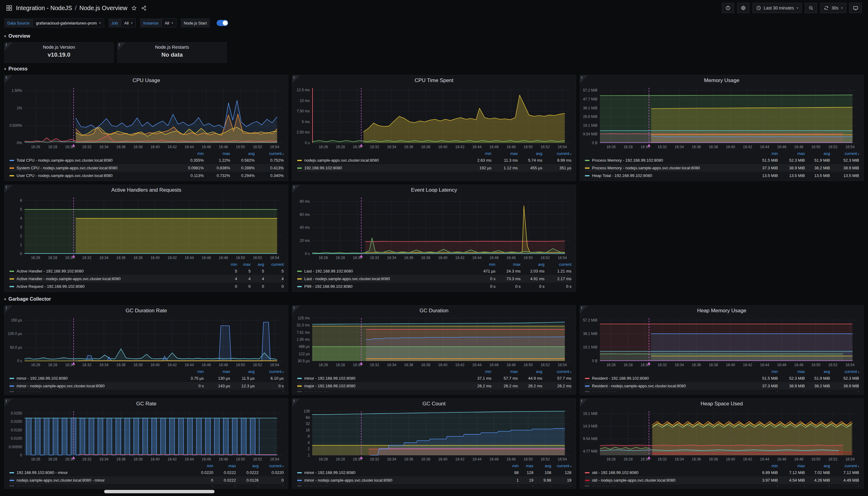  What do you see at coordinates (434, 311) in the screenshot?
I see `panel-title: GC Duration` at bounding box center [434, 311].